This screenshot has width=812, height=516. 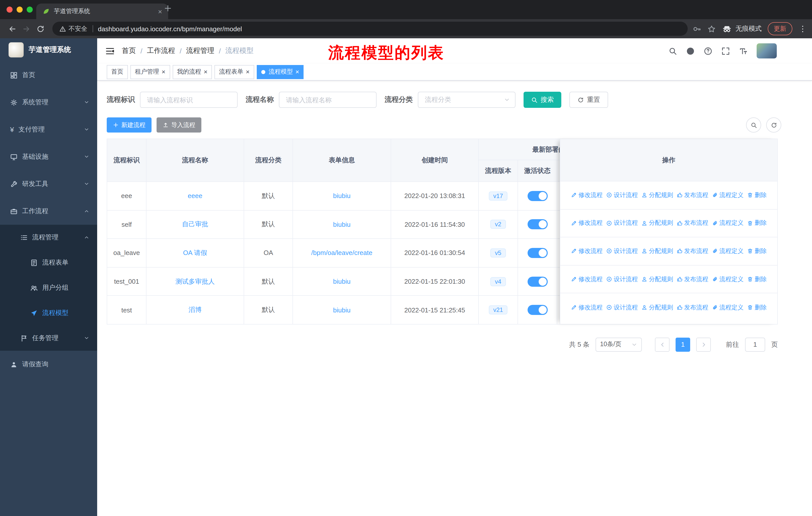 I want to click on current-page-button: 1, so click(x=683, y=345).